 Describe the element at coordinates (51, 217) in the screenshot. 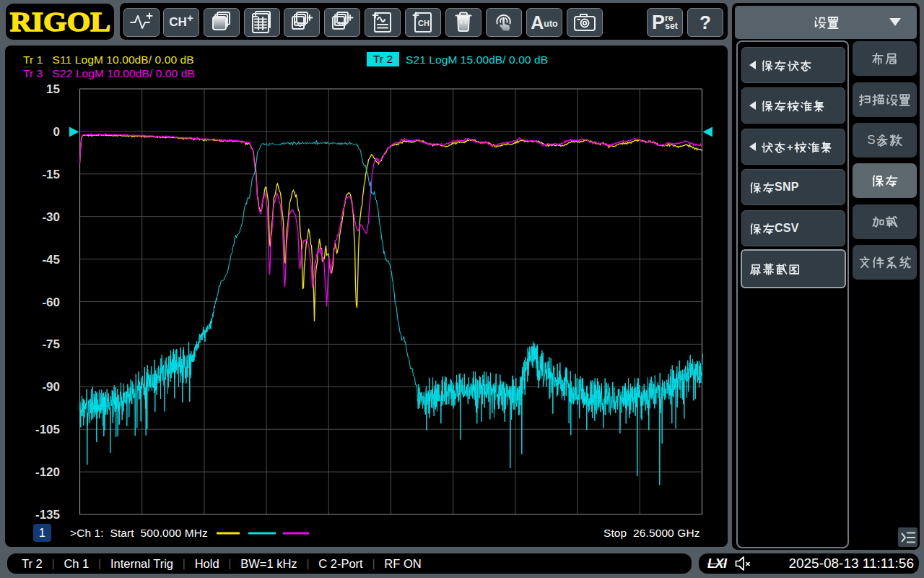

I see `svg-text: -30` at that location.